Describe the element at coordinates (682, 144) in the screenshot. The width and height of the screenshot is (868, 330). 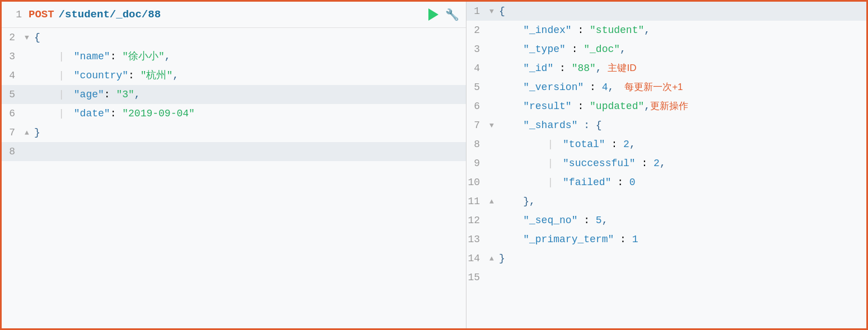
I see `code-content: | "total" : 2,` at that location.